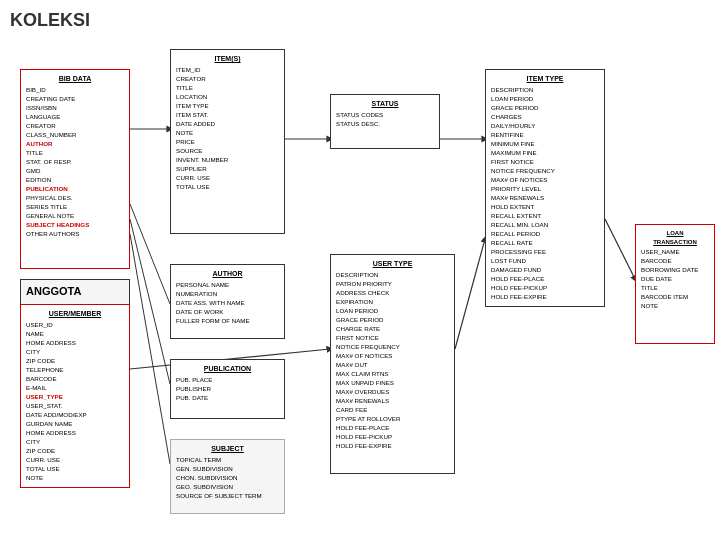  I want to click on field-stat_resp: STAT. OF RESP., so click(75, 162).